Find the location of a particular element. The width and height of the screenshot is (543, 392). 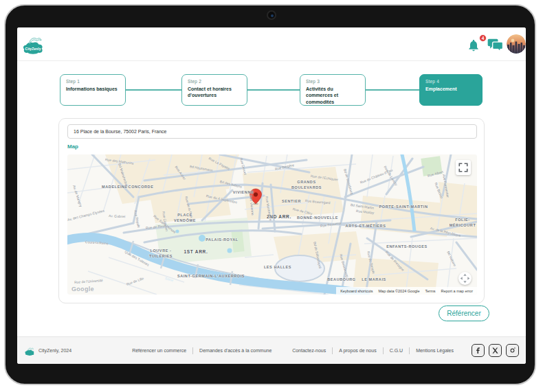

footer-copyright: CityZenly, 2024 is located at coordinates (48, 351).